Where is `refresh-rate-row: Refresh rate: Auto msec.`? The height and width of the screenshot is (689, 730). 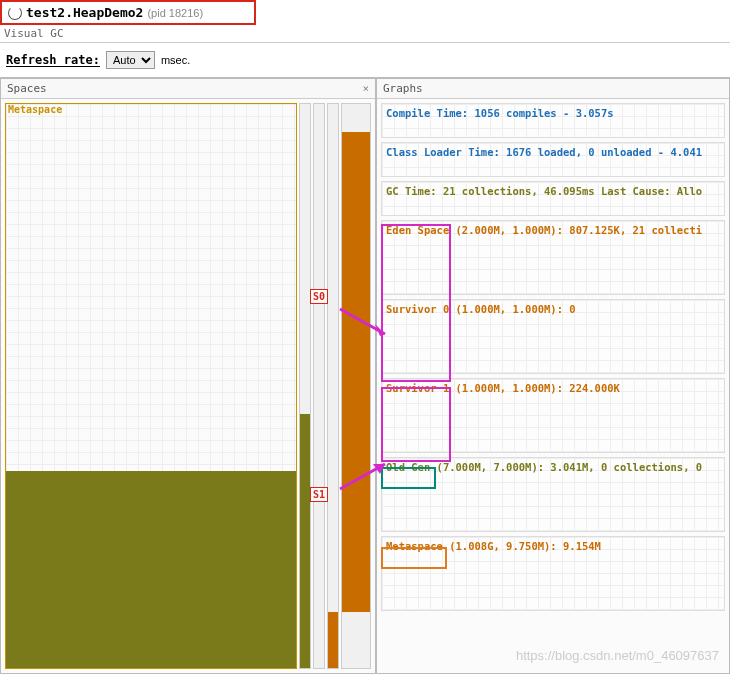
refresh-rate-row: Refresh rate: Auto msec. is located at coordinates (365, 60).